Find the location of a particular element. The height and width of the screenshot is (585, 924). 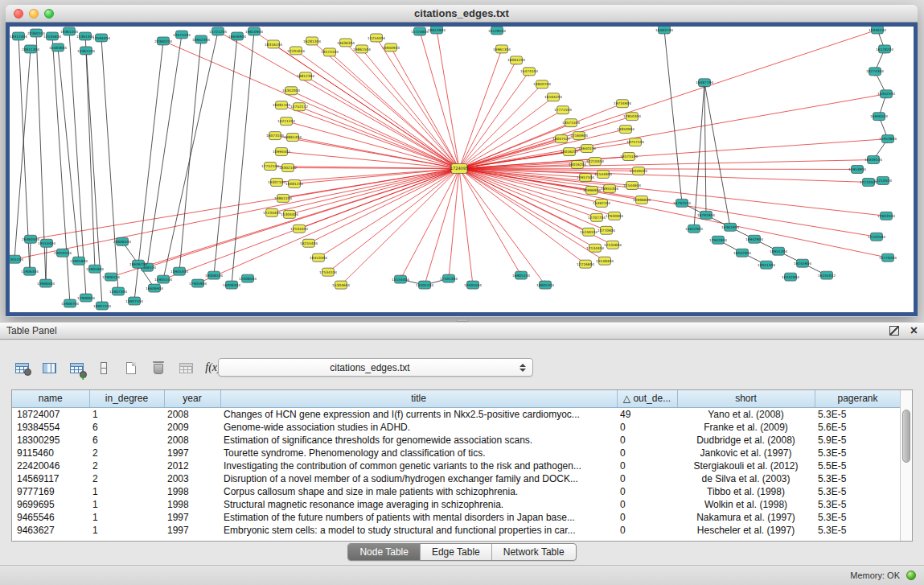

graph-node: 16646904 is located at coordinates (237, 36).